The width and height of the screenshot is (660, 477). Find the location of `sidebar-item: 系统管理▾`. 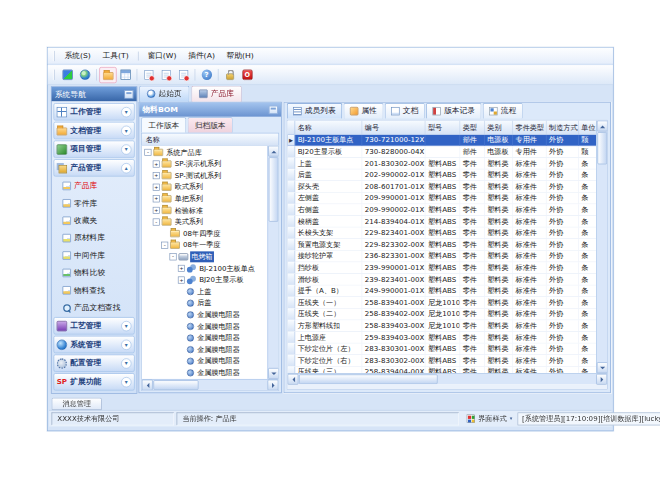

sidebar-item: 系统管理▾ is located at coordinates (94, 344).